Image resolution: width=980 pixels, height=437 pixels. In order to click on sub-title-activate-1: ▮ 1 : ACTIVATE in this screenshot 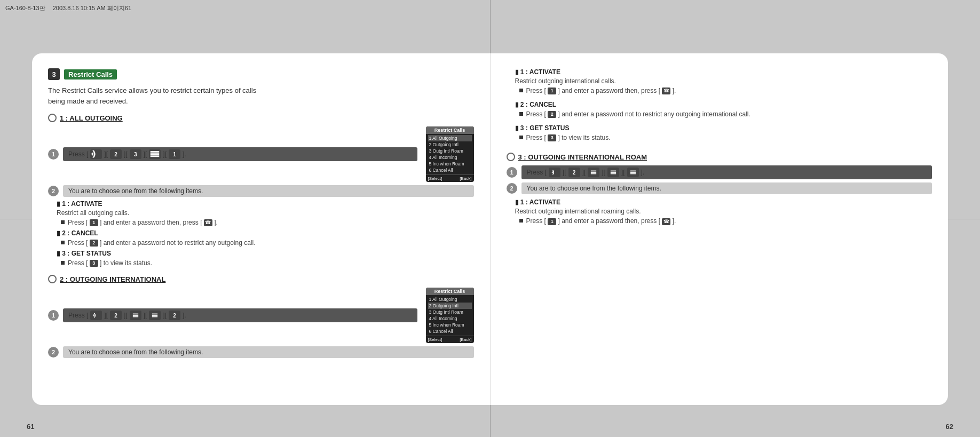, I will do `click(265, 204)`.